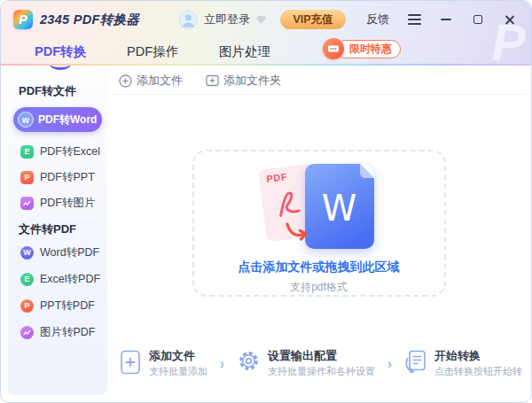 This screenshot has height=403, width=532. I want to click on tab-label: PDF转换, so click(60, 51).